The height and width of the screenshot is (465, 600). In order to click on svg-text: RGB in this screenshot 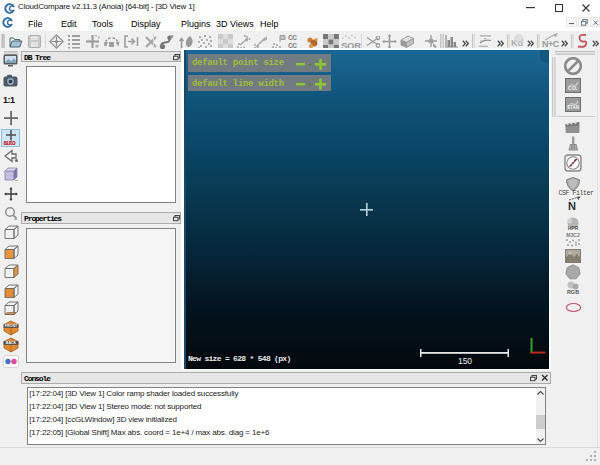, I will do `click(573, 292)`.